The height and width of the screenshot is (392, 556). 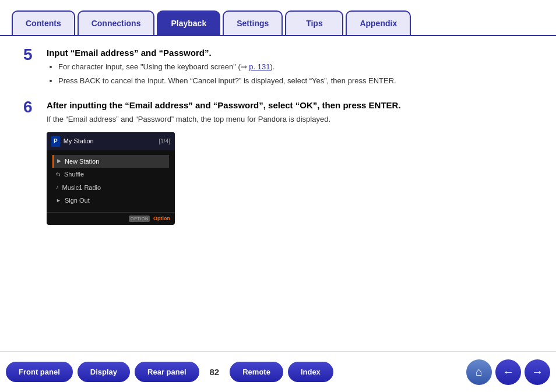 What do you see at coordinates (278, 372) in the screenshot?
I see `bottom-nav: Front panel Display Rear panel 82 Remote…` at bounding box center [278, 372].